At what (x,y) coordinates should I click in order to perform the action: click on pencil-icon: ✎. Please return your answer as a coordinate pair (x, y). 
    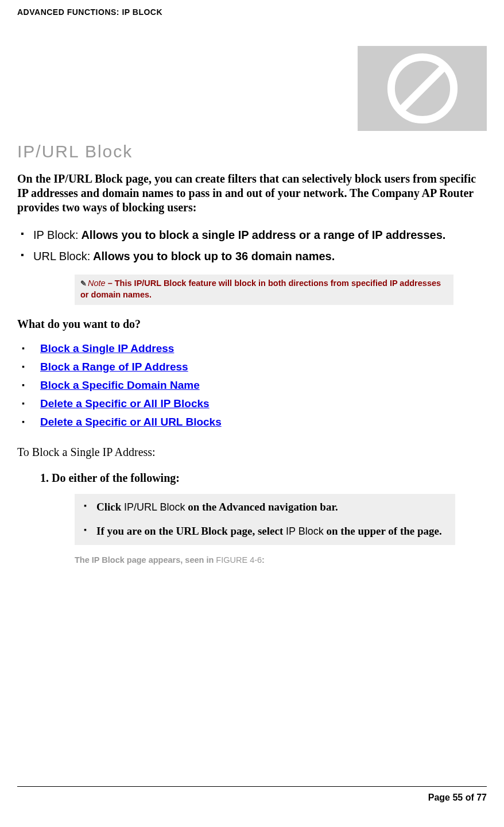
    Looking at the image, I should click on (84, 284).